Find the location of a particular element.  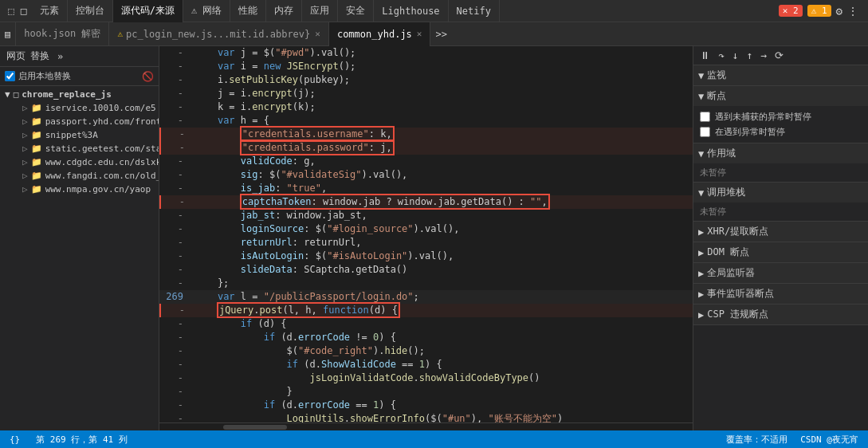

tab-memory: 内存 is located at coordinates (284, 11).